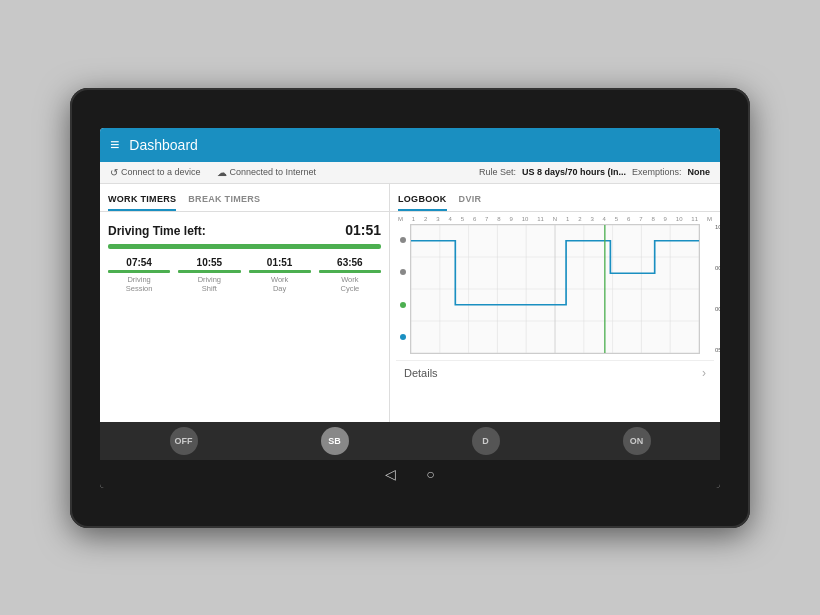 The height and width of the screenshot is (615, 820). Describe the element at coordinates (157, 231) in the screenshot. I see `driving-time-label: Driving Time left:` at that location.